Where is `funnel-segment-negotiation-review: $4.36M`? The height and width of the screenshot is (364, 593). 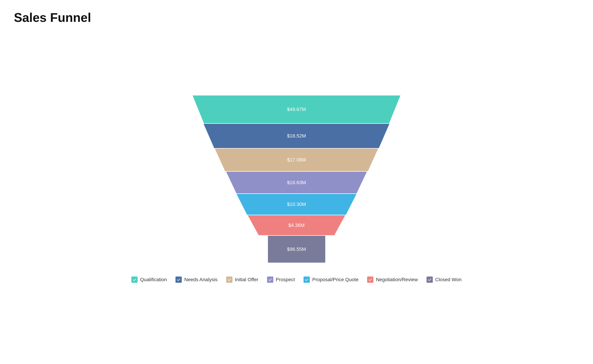 funnel-segment-negotiation-review: $4.36M is located at coordinates (297, 225).